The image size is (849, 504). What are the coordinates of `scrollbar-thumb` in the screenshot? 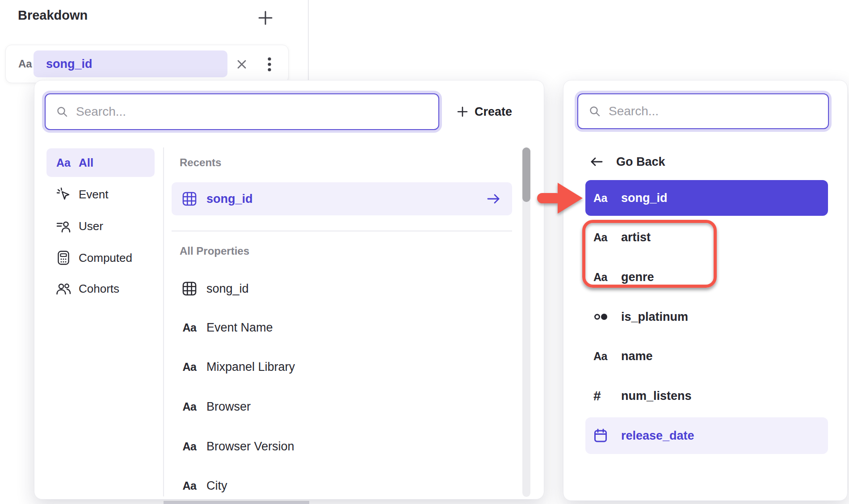 It's located at (526, 175).